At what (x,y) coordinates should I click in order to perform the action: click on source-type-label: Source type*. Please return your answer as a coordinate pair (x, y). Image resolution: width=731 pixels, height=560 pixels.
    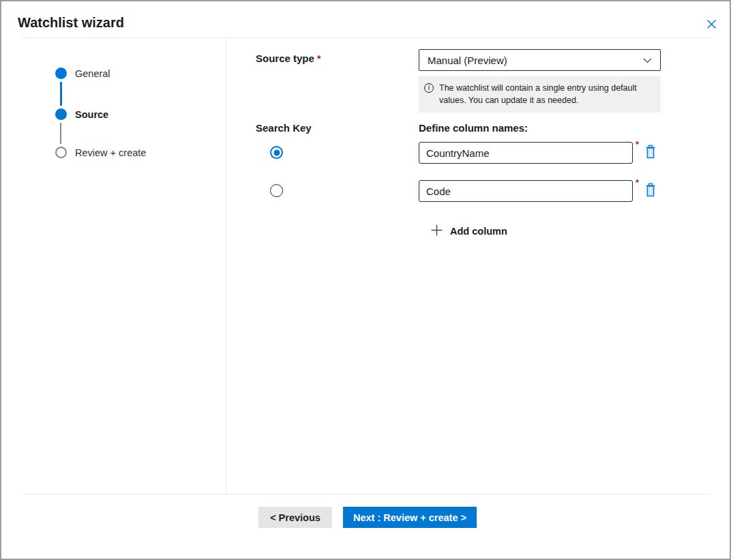
    Looking at the image, I should click on (288, 59).